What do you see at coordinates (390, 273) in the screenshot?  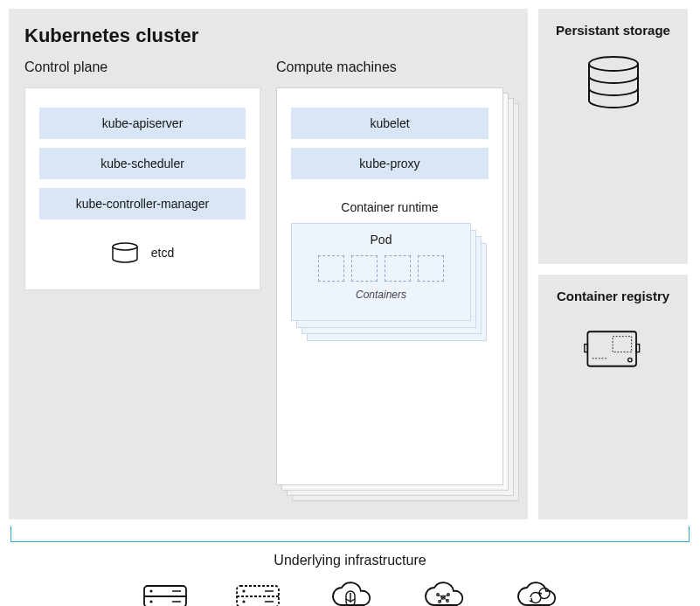 I see `container-runtime-box: Container runtime Pod` at bounding box center [390, 273].